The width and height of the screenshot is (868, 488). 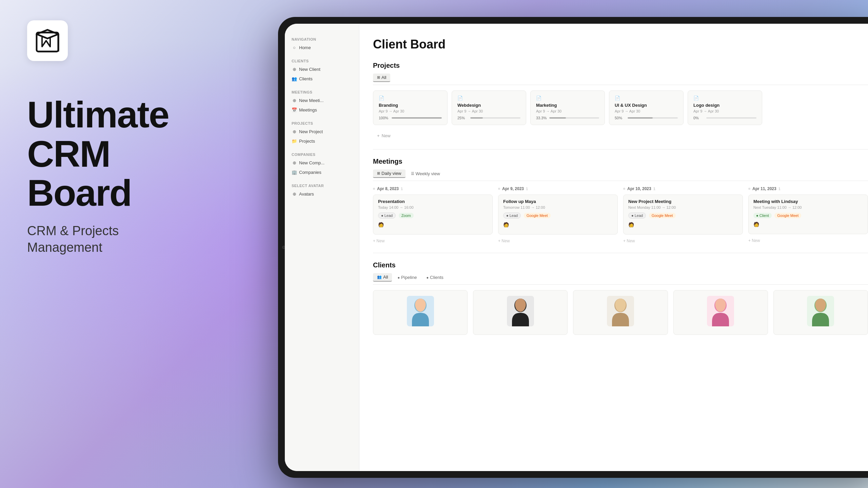 What do you see at coordinates (322, 69) in the screenshot?
I see `sidebar-item-new-client: ⊕ New Client` at bounding box center [322, 69].